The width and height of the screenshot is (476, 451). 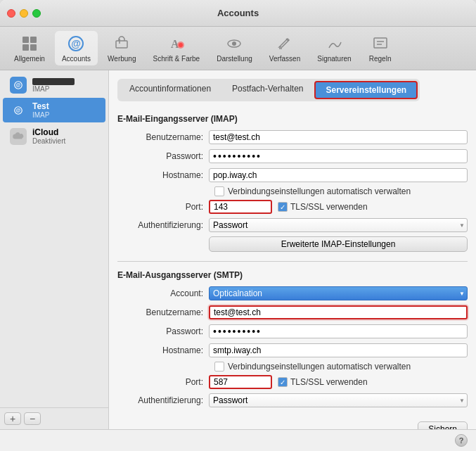 I want to click on test-account-name: Test, so click(x=41, y=106).